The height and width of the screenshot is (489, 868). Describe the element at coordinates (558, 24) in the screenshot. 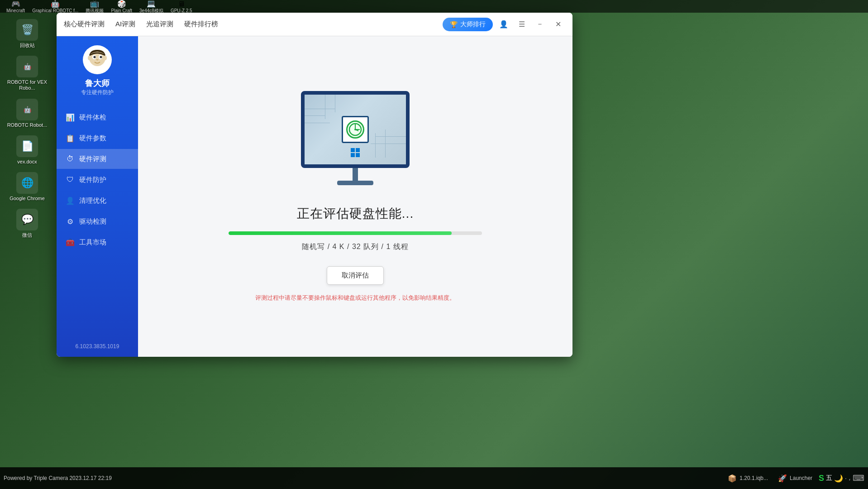

I see `close-button: ✕` at that location.